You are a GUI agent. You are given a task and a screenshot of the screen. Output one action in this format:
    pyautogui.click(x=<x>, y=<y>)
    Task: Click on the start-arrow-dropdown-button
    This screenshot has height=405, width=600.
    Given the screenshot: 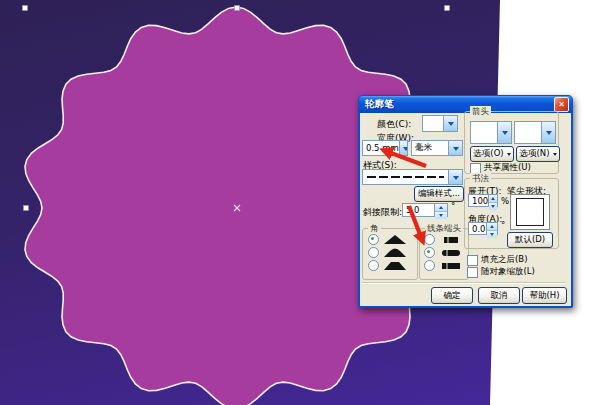 What is the action you would take?
    pyautogui.click(x=504, y=132)
    